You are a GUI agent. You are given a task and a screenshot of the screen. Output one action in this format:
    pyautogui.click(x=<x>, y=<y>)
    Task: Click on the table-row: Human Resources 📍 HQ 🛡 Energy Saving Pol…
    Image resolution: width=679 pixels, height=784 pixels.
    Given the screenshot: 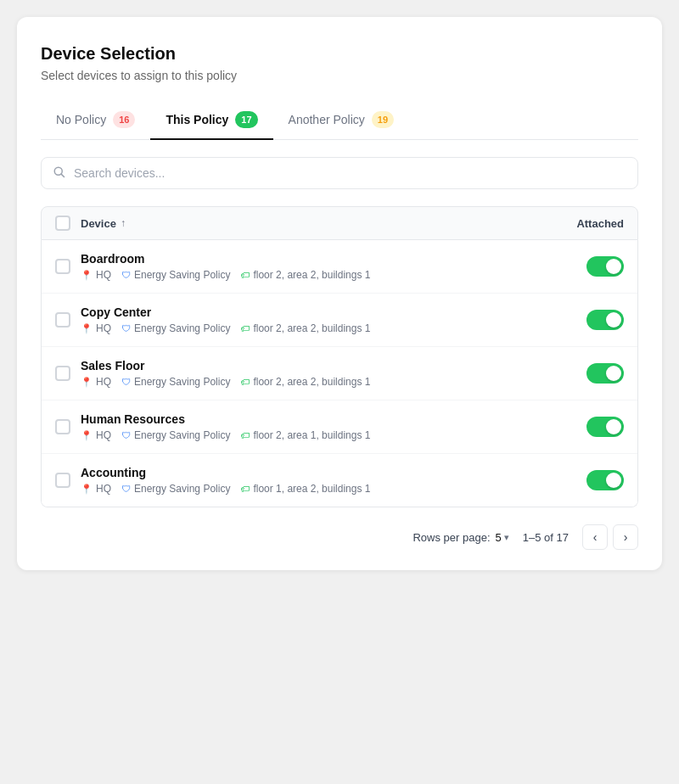 What is the action you would take?
    pyautogui.click(x=340, y=428)
    